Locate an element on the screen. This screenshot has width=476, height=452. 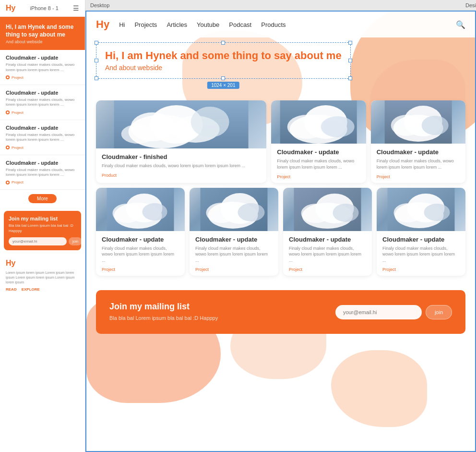
mailing-text: Join my mailing list Bla bla bal Lorem i… is located at coordinates (164, 312).